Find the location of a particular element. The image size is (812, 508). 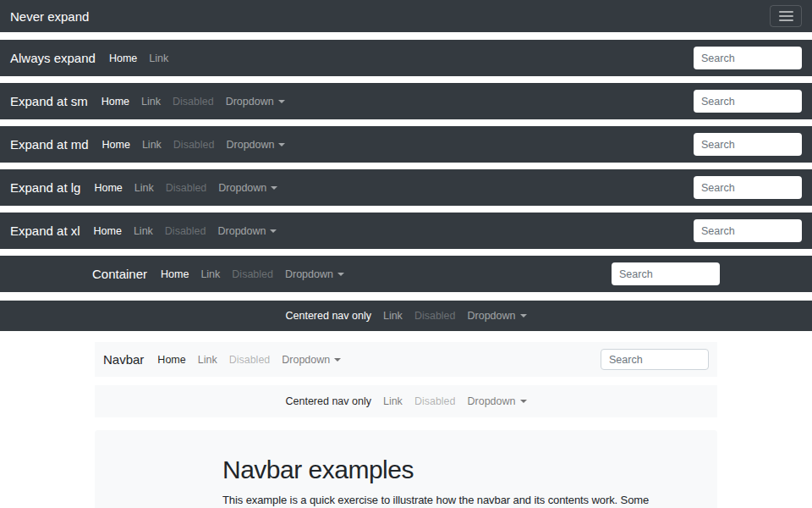

jumbotron-content: Navbar examples This example is a quick … is located at coordinates (406, 482).